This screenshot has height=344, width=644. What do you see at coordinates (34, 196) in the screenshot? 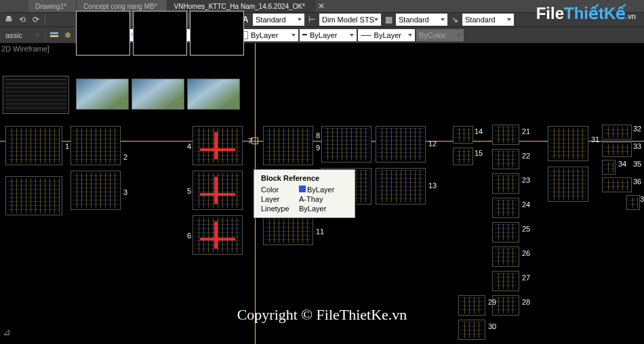
I see `sheet-1b` at bounding box center [34, 196].